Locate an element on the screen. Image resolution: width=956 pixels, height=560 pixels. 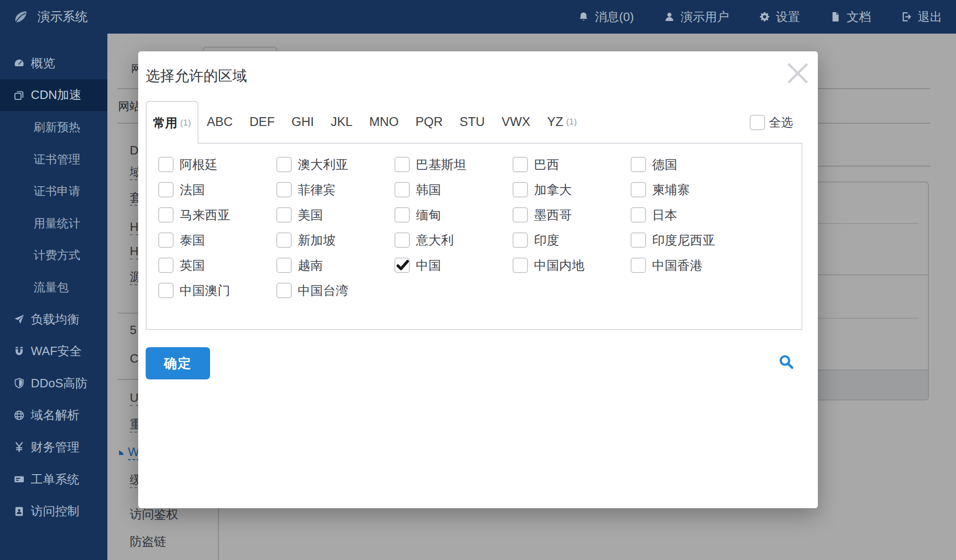
checkbox-checked is located at coordinates (402, 265).